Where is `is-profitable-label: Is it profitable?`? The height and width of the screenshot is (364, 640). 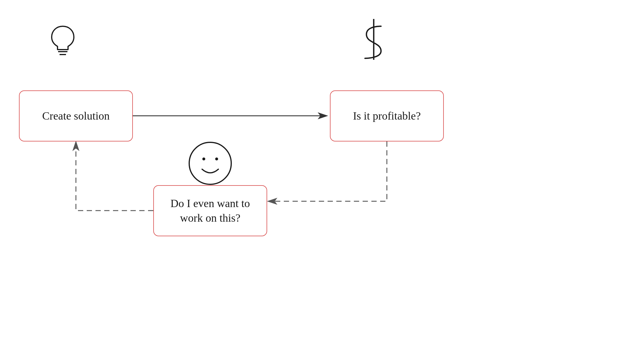 is-profitable-label: Is it profitable? is located at coordinates (387, 116).